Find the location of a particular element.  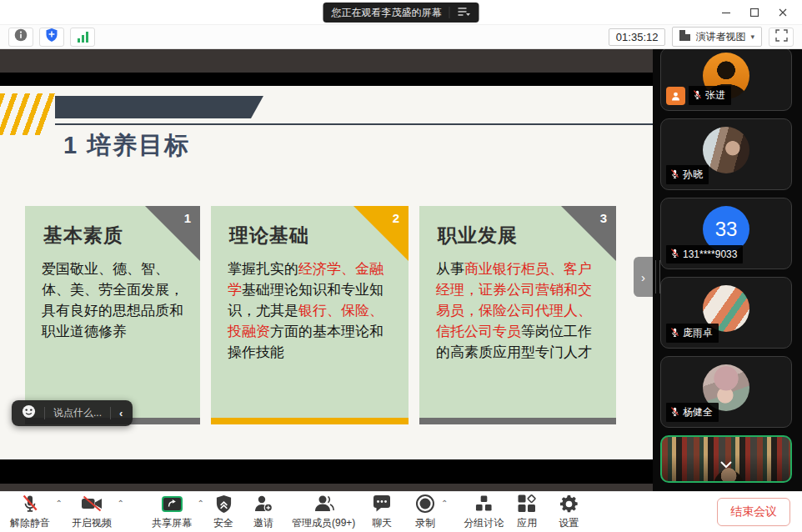

card-bottom-strip is located at coordinates (310, 421).